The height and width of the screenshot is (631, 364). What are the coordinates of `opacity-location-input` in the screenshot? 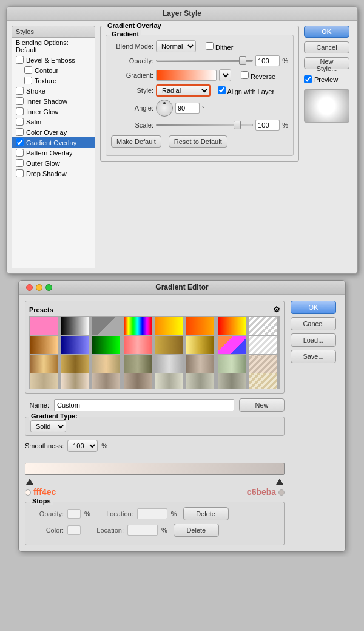 It's located at (152, 514).